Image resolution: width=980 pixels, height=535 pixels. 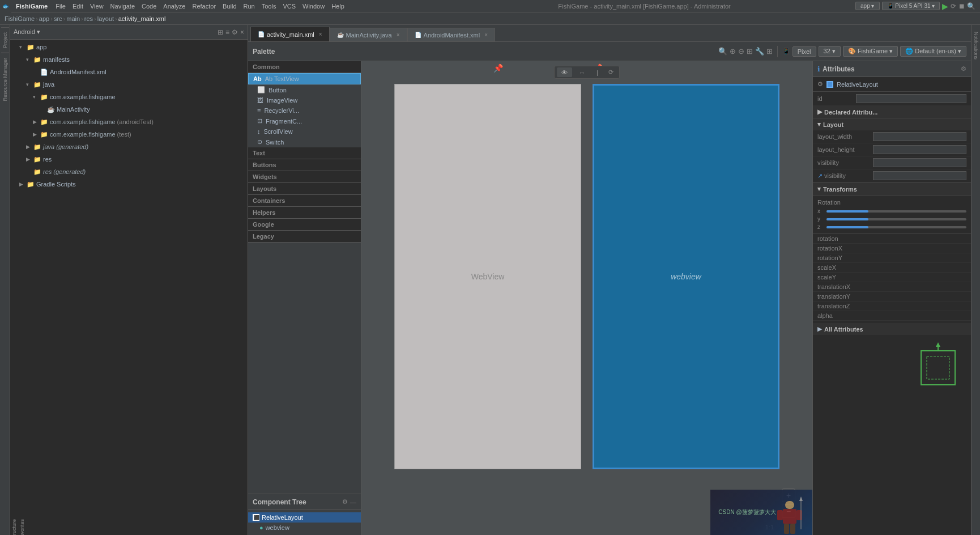 I want to click on comp-item-relativelayout: ⬛ RelativeLayout, so click(x=305, y=517).